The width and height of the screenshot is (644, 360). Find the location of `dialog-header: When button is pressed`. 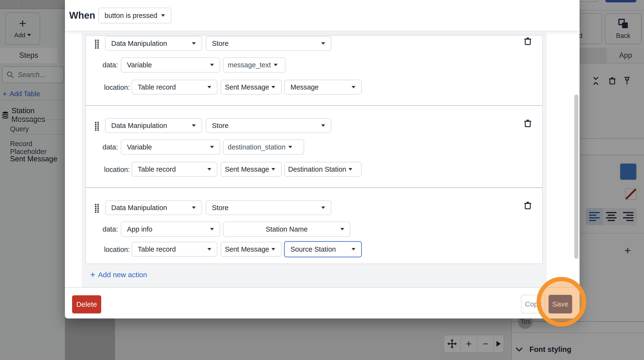

dialog-header: When button is pressed is located at coordinates (322, 16).